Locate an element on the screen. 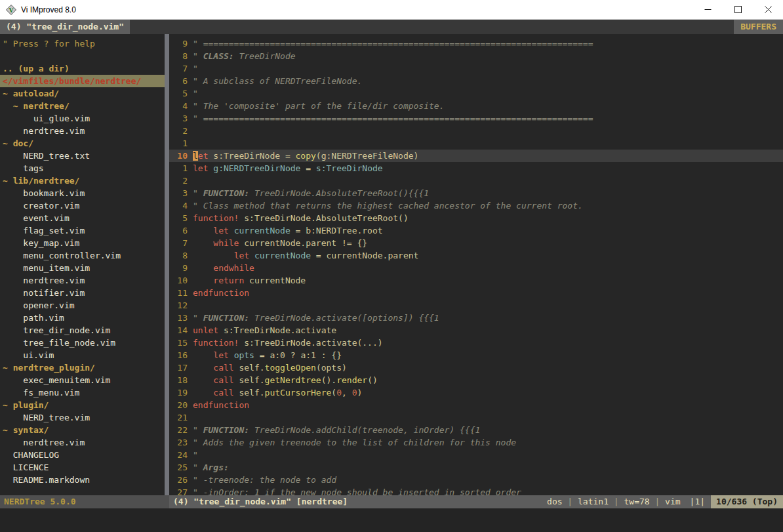  nerdtree-root-line: </vimfiles/bundle/nerdtree/ is located at coordinates (83, 81).